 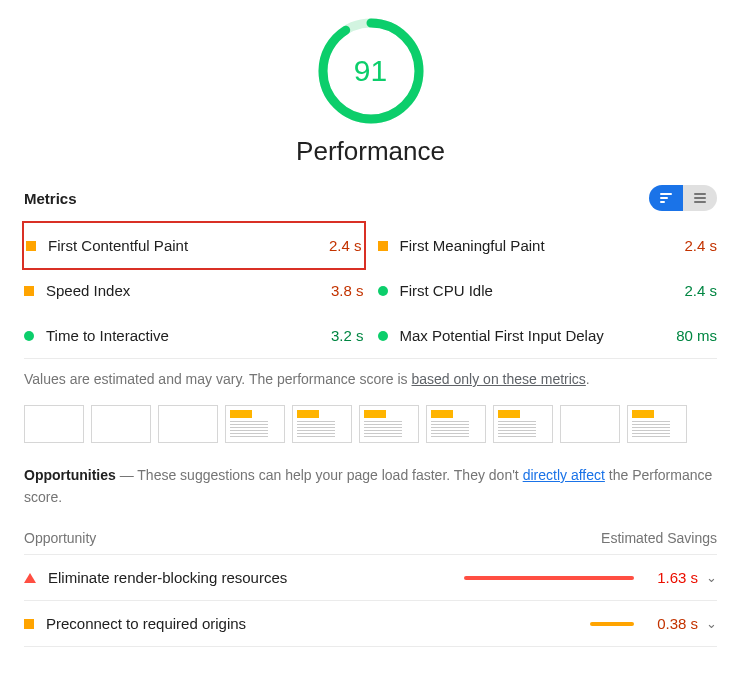 What do you see at coordinates (370, 492) in the screenshot?
I see `opportunities-intro: Opportunities — These suggestions can he…` at bounding box center [370, 492].